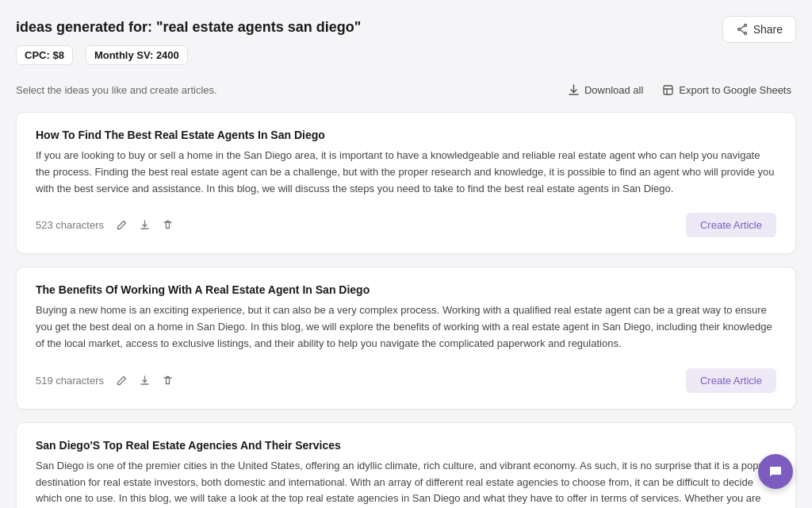 The image size is (812, 508). What do you see at coordinates (117, 90) in the screenshot?
I see `toolbar-hint: Select the ideas you like and create art…` at bounding box center [117, 90].